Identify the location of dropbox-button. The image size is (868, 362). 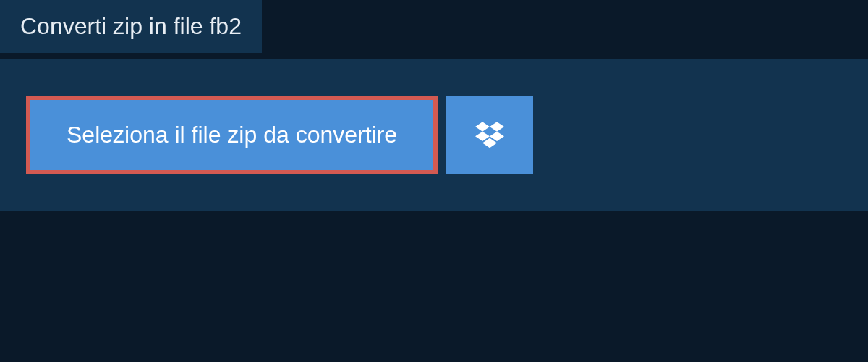
(490, 135).